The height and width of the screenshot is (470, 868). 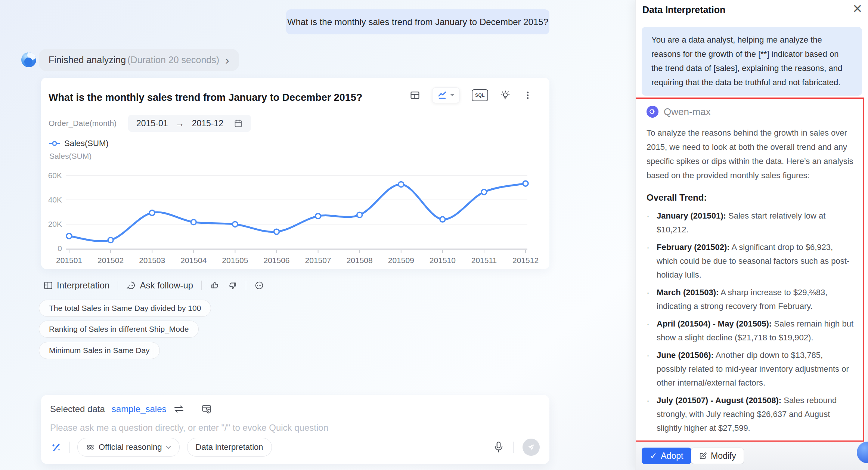 What do you see at coordinates (87, 60) in the screenshot?
I see `status-label: Finished analyzing` at bounding box center [87, 60].